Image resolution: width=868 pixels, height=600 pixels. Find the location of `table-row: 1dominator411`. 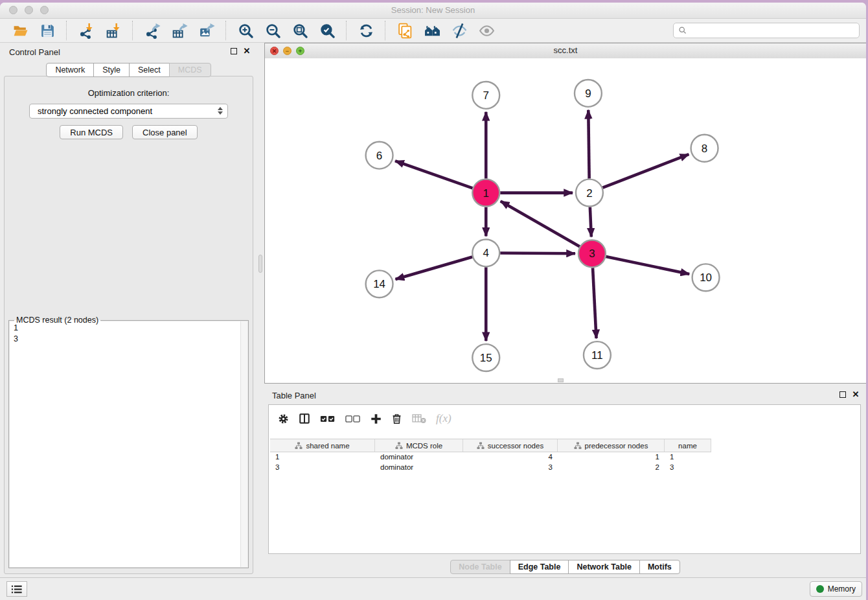

table-row: 1dominator411 is located at coordinates (491, 457).